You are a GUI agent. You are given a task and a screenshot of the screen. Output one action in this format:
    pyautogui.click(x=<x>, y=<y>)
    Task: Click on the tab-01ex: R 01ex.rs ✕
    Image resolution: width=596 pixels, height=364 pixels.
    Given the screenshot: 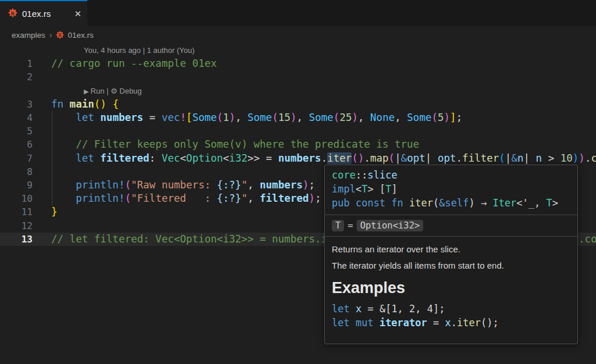 What is the action you would take?
    pyautogui.click(x=44, y=13)
    